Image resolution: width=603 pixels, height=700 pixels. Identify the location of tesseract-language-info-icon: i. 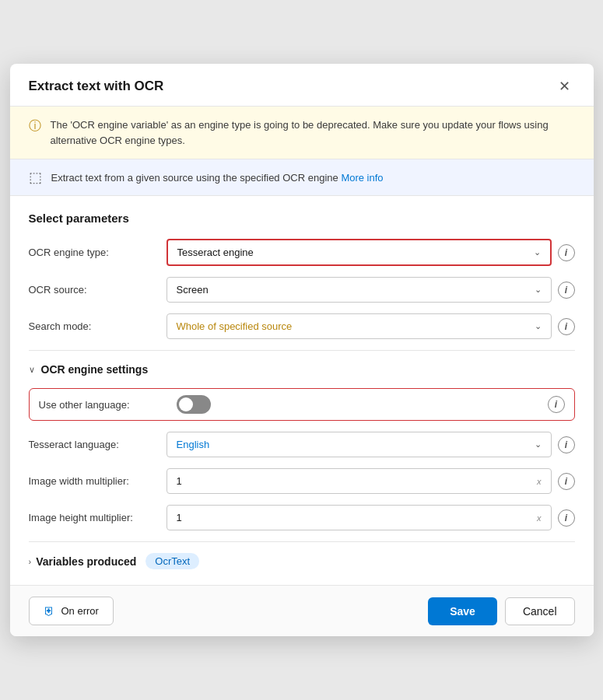
(566, 445).